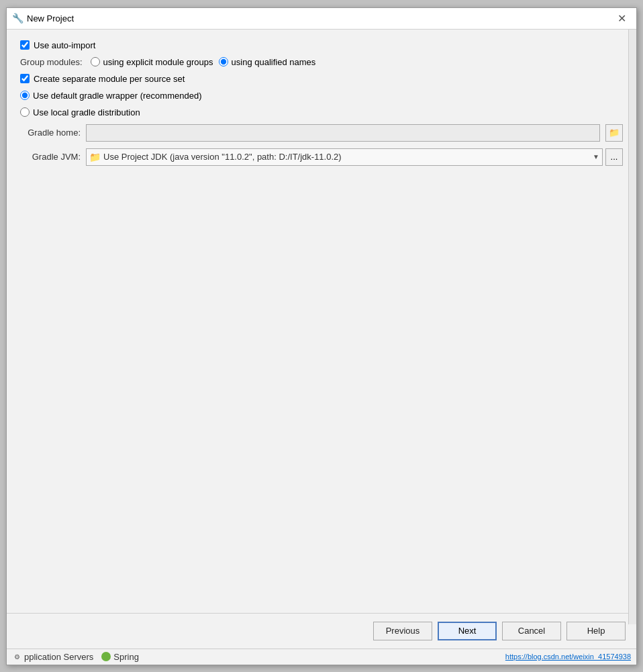 Image resolution: width=643 pixels, height=672 pixels. I want to click on explicit-module-label: using explicit module groups, so click(152, 62).